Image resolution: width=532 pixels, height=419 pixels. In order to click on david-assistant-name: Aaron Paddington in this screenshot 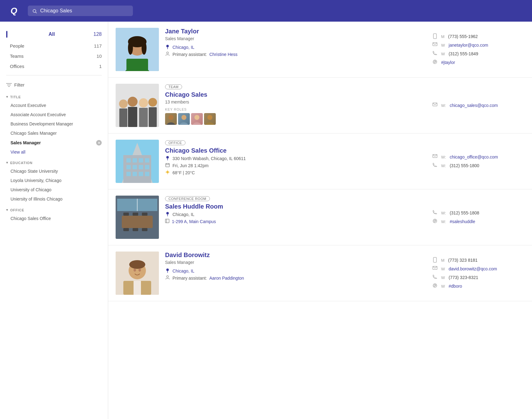, I will do `click(227, 278)`.